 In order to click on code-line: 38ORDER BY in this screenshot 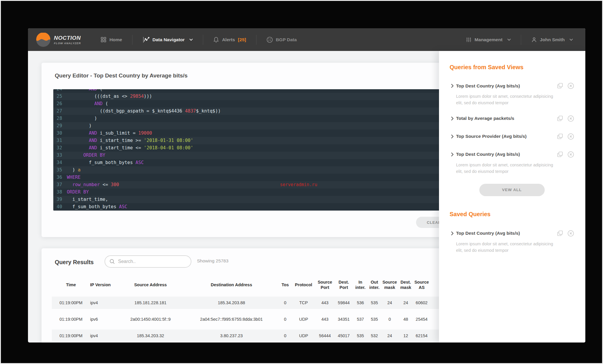, I will do `click(250, 192)`.